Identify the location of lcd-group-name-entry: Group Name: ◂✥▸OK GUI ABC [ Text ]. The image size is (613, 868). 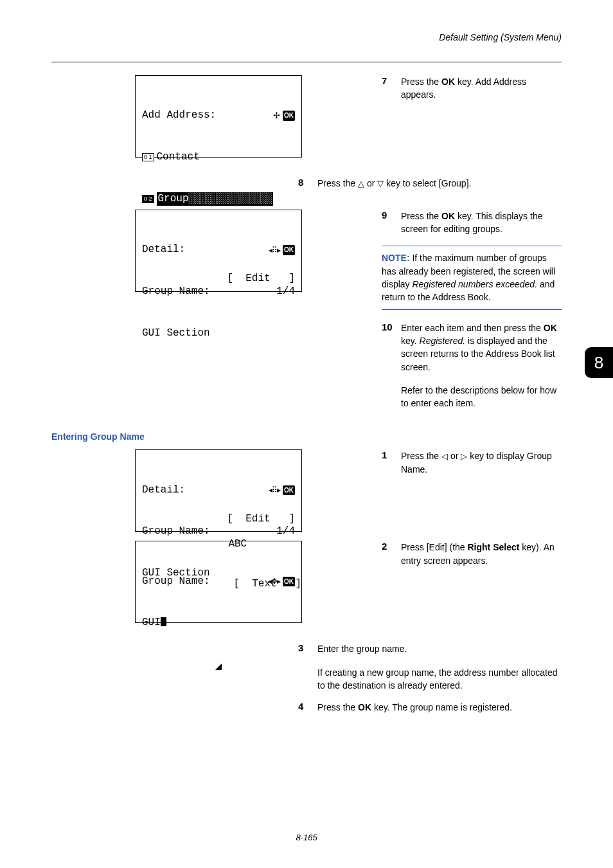
(218, 582).